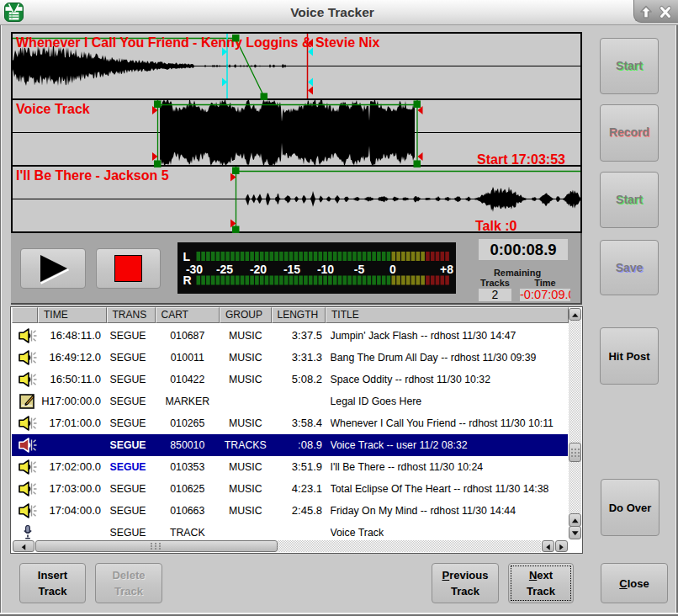  I want to click on svg-text: -30, so click(194, 269).